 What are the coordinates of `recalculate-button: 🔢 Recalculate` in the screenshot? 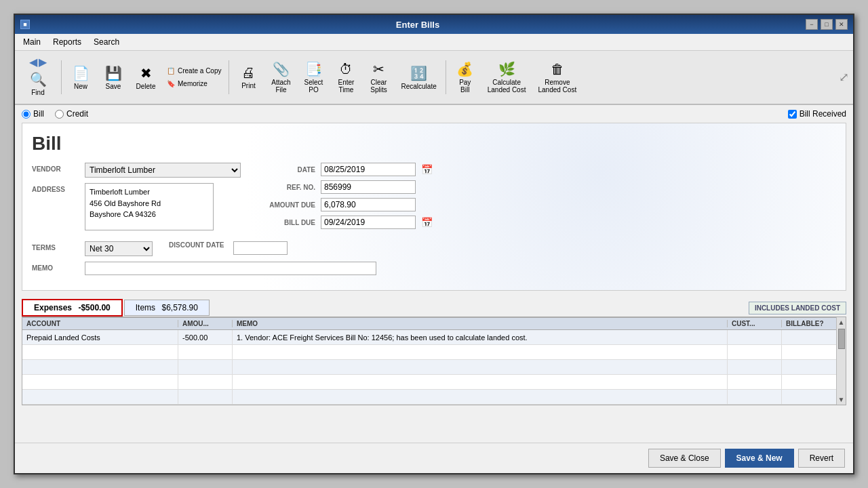 It's located at (418, 77).